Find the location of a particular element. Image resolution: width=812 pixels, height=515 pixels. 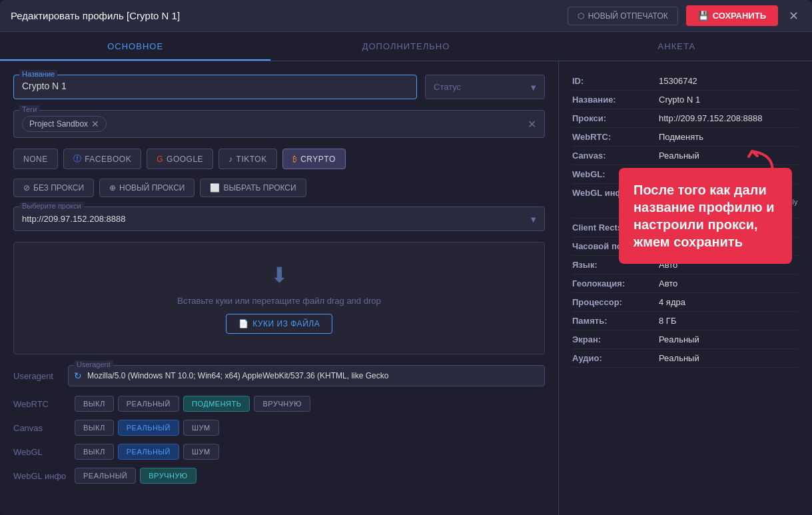

info-name-row: Название: Crypto N 1 is located at coordinates (685, 100).